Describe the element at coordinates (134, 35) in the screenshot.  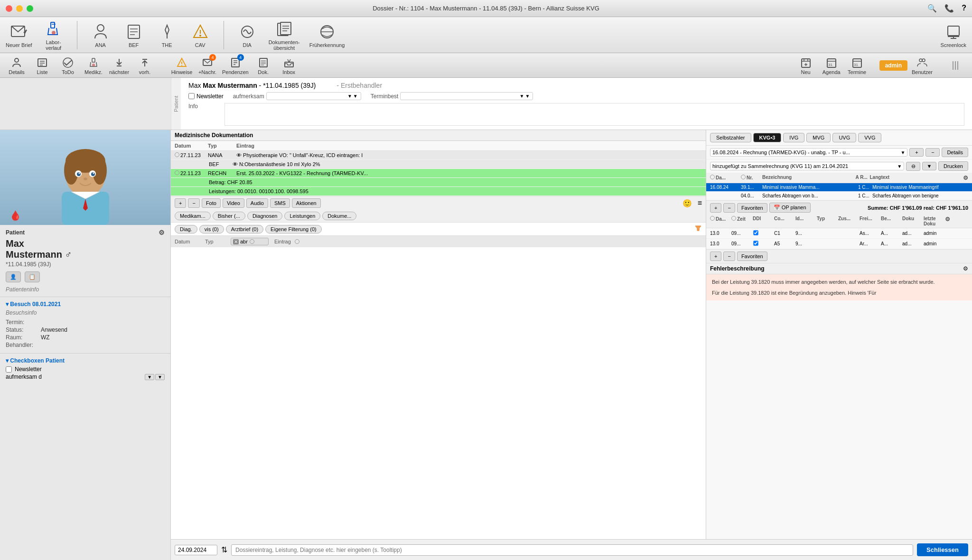
I see `toolbar-bef: BEF` at that location.